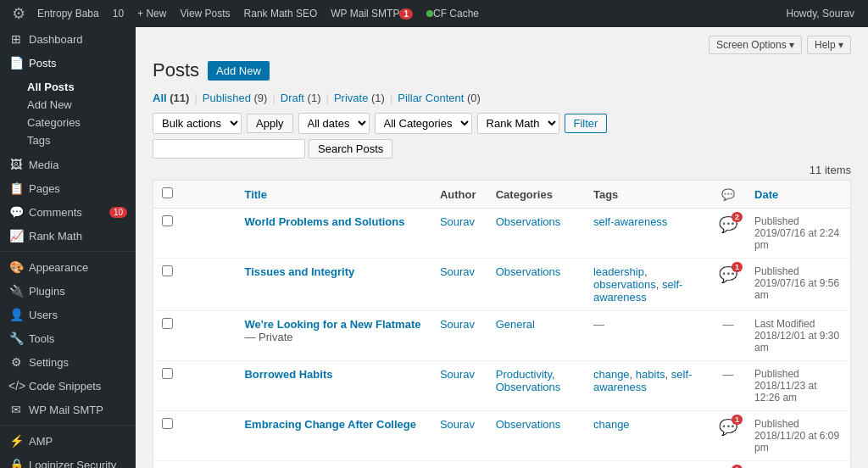 Image resolution: width=868 pixels, height=468 pixels. Describe the element at coordinates (168, 193) in the screenshot. I see `select-all-checkbox` at that location.